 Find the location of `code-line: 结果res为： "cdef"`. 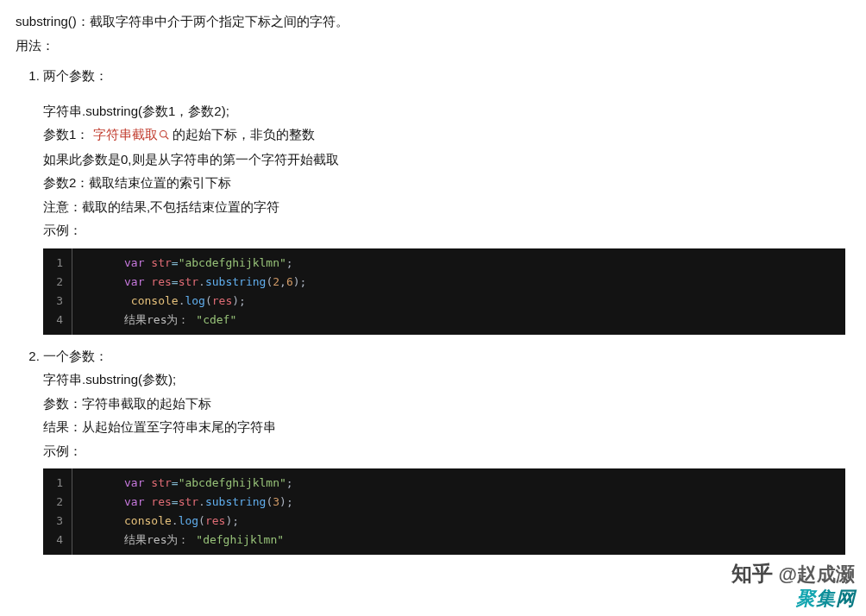

code-line: 结果res为： "cdef" is located at coordinates (459, 320).